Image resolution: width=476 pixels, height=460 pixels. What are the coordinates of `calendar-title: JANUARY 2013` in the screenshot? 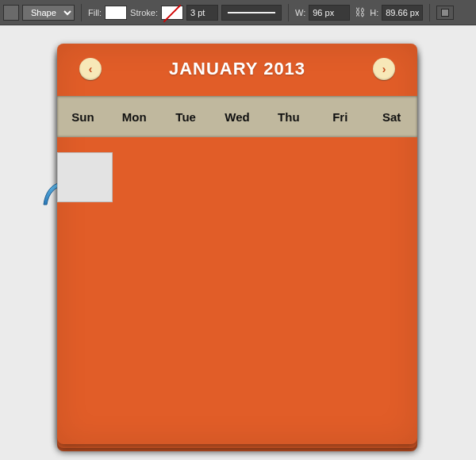 It's located at (237, 69).